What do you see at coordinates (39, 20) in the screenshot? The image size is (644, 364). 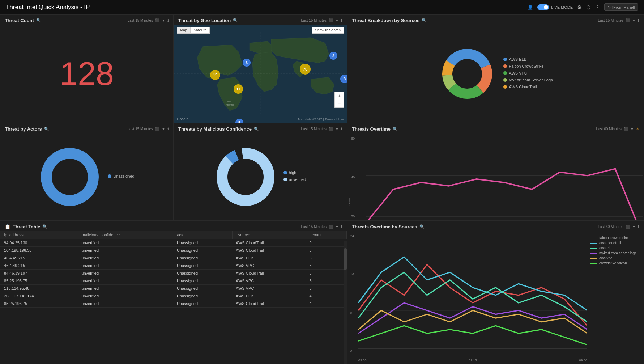 I see `threat-count-search-icon: 🔍` at bounding box center [39, 20].